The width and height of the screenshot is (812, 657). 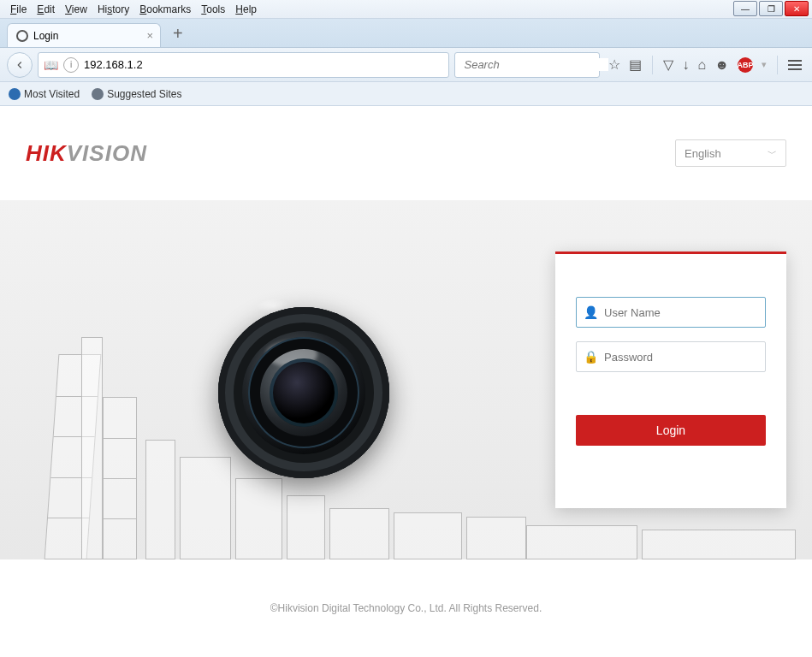 What do you see at coordinates (771, 9) in the screenshot?
I see `window-restore-button: ❐` at bounding box center [771, 9].